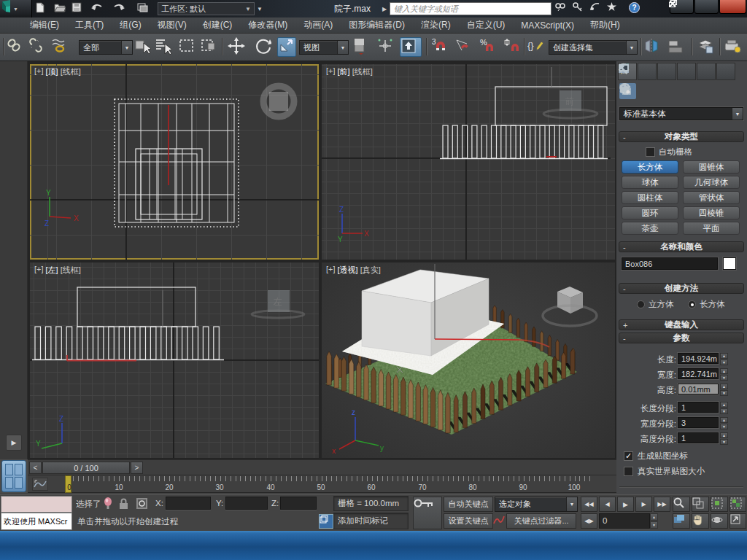 Image resolution: width=747 pixels, height=560 pixels. What do you see at coordinates (61, 47) in the screenshot?
I see `bind-to-space-warp-icon` at bounding box center [61, 47].